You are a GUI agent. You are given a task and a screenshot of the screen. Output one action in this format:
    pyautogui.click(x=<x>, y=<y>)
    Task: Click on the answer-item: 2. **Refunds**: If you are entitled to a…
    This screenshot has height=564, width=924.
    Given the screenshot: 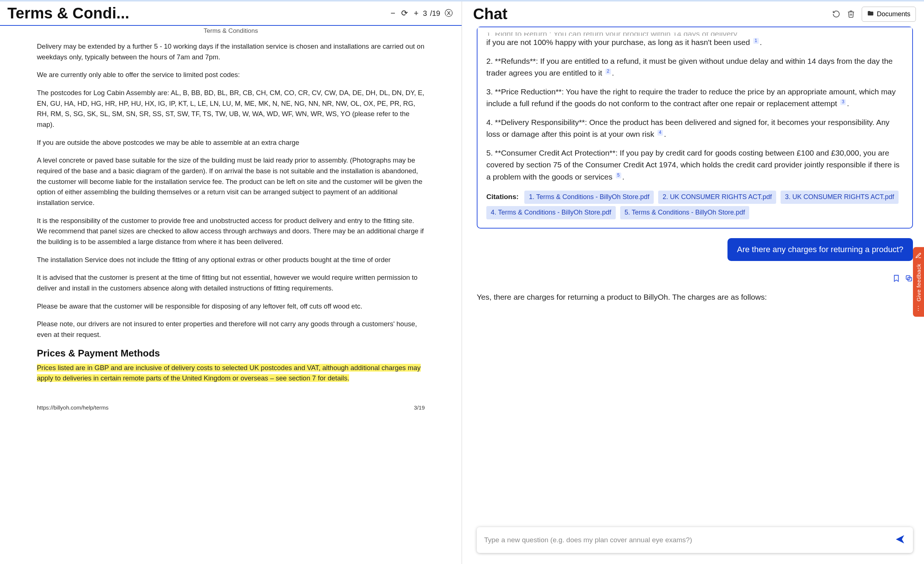 What is the action you would take?
    pyautogui.click(x=695, y=67)
    